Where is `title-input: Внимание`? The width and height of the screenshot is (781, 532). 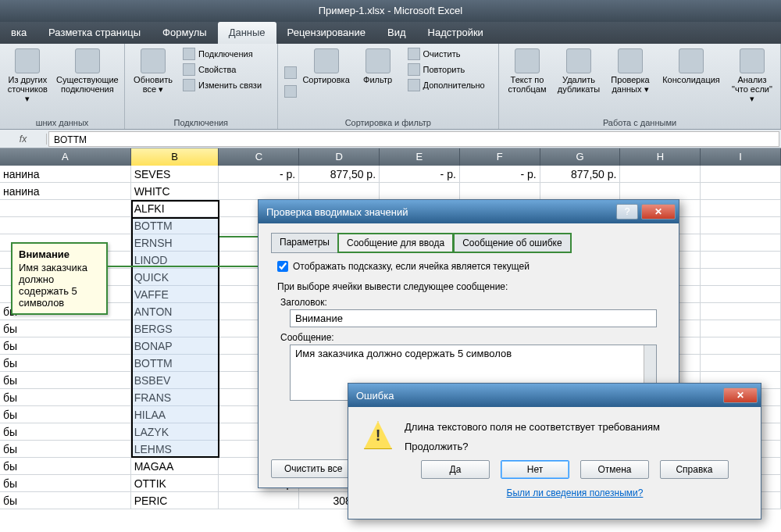 title-input: Внимание is located at coordinates (473, 319).